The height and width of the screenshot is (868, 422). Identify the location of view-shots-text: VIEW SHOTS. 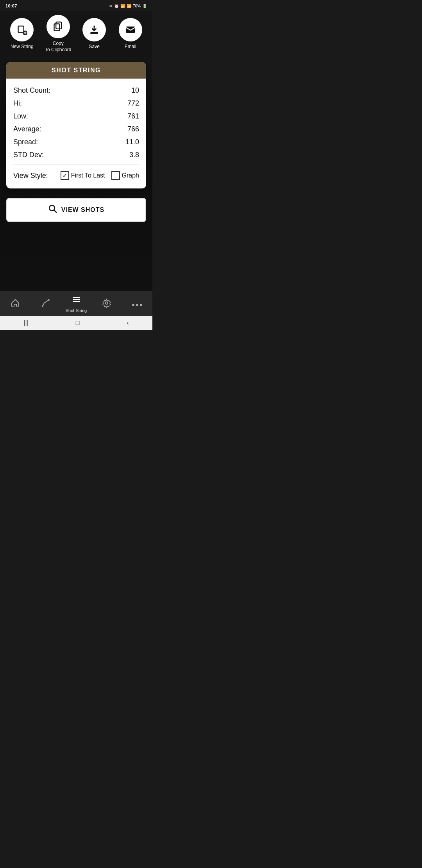
(83, 210).